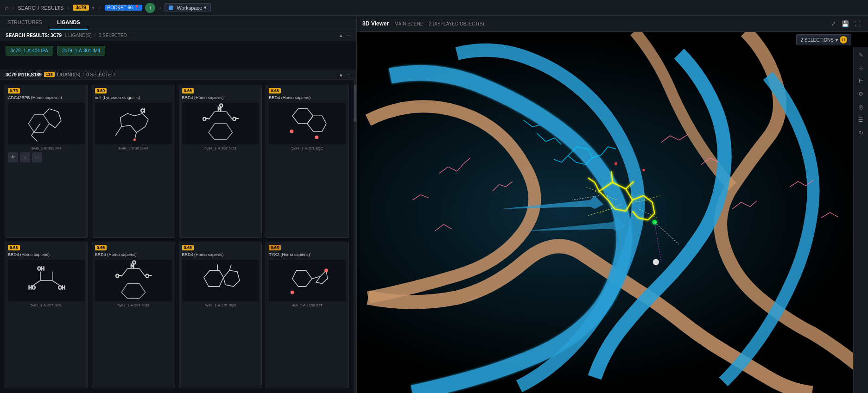  What do you see at coordinates (349, 75) in the screenshot?
I see `ligand-more: ···` at bounding box center [349, 75].